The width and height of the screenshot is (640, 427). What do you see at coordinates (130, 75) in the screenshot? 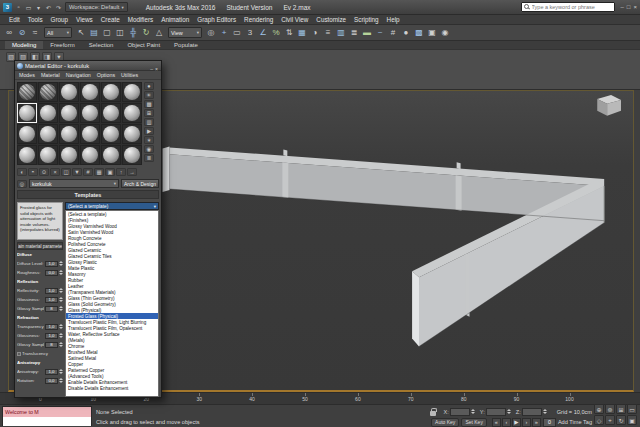
I see `material-editor-menu-item: Utilities` at bounding box center [130, 75].